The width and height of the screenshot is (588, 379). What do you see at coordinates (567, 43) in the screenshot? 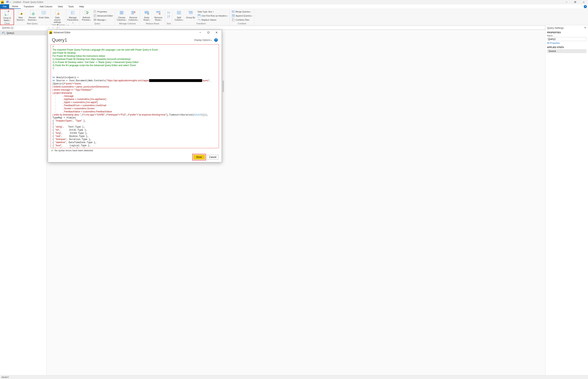
I see `all-properties-link: All Properties` at bounding box center [567, 43].